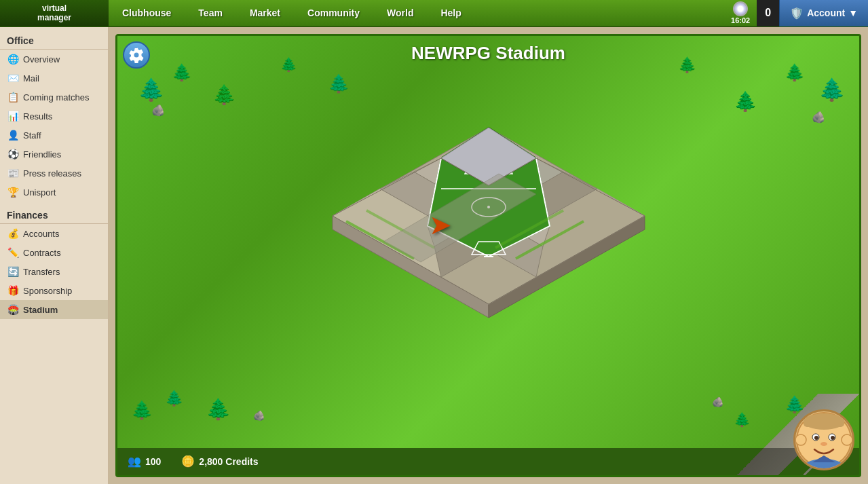 This screenshot has height=484, width=868. Describe the element at coordinates (210, 14) in the screenshot. I see `nav-team: Team` at that location.